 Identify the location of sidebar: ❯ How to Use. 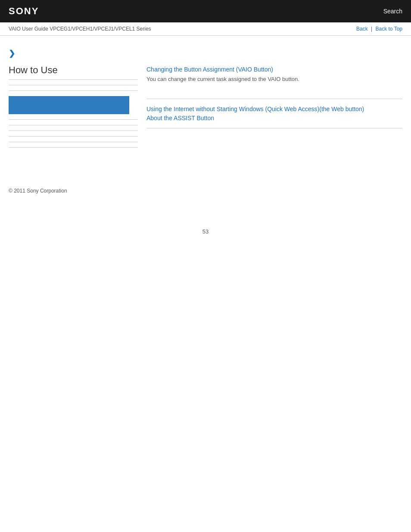
(73, 99).